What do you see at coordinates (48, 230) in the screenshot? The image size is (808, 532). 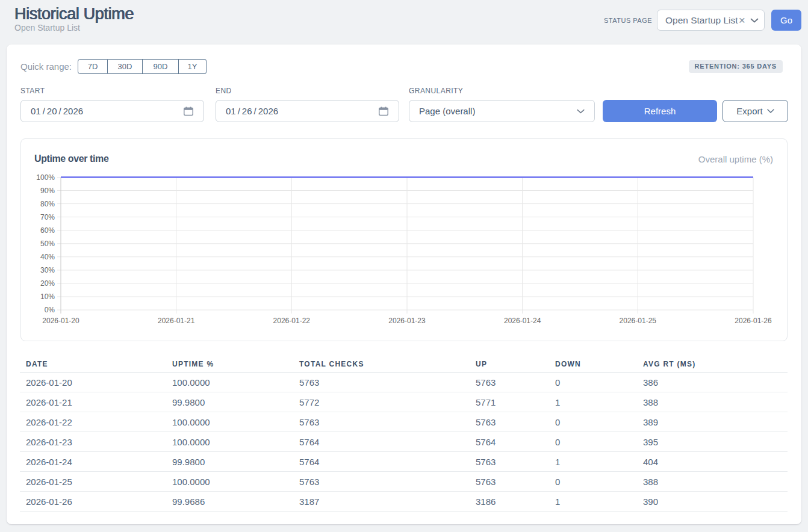 I see `svg-text: 60%` at bounding box center [48, 230].